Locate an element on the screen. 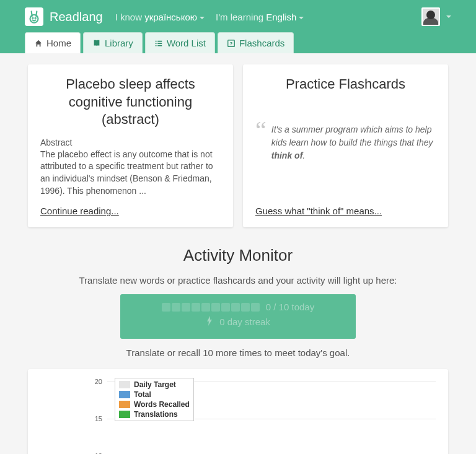 The image size is (476, 454). bolt-icon is located at coordinates (209, 322).